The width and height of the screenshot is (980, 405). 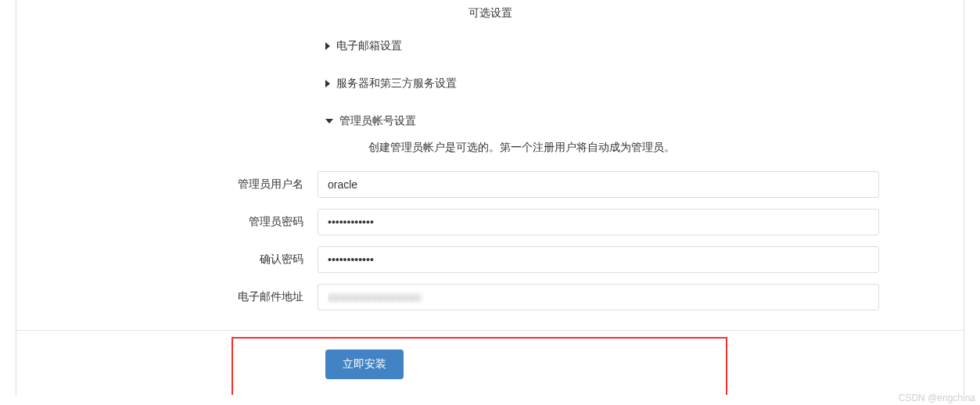 What do you see at coordinates (397, 84) in the screenshot?
I see `section-server-label: 服务器和第三方服务设置` at bounding box center [397, 84].